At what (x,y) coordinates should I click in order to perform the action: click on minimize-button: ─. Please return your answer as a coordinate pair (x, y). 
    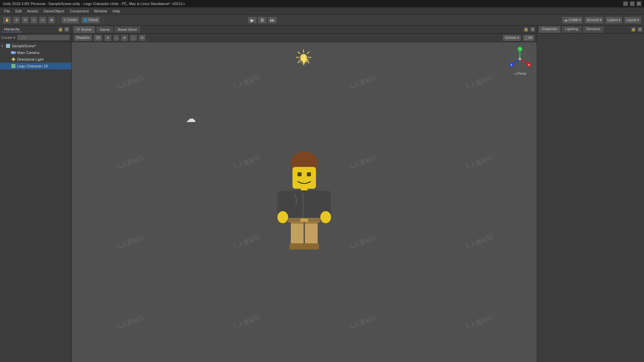
    Looking at the image, I should click on (626, 4).